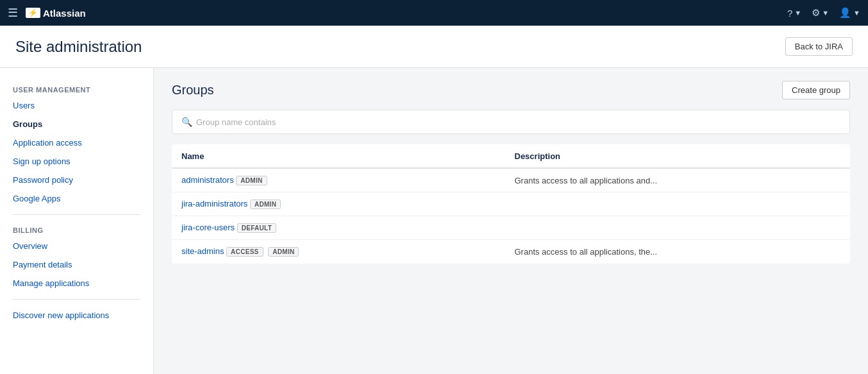 This screenshot has height=374, width=868. I want to click on settings-icon: ⚙ ▼, so click(821, 13).